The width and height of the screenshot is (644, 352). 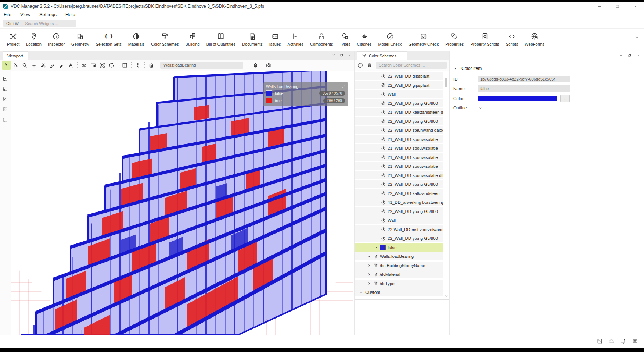 What do you see at coordinates (112, 65) in the screenshot?
I see `tool-orbit` at bounding box center [112, 65].